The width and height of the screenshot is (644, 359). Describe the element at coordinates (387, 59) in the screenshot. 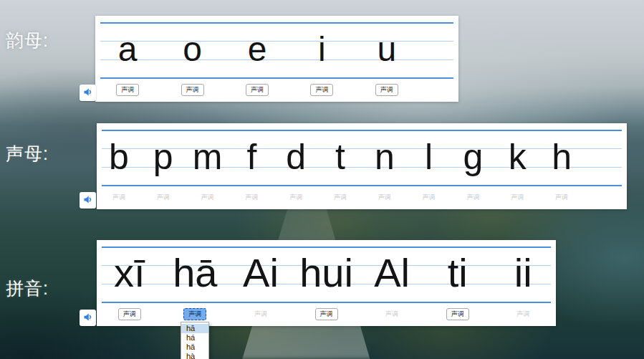

I see `letter-cell: u声调` at that location.